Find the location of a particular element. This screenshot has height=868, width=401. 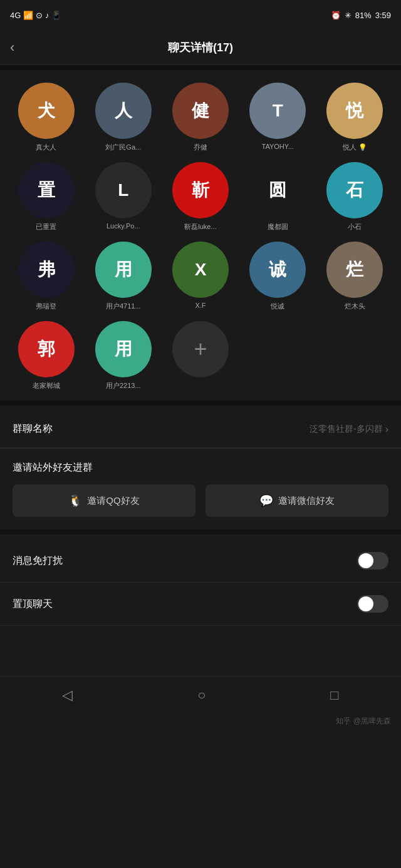

extra-icons: ⊙ ♪ 📱 is located at coordinates (49, 15).